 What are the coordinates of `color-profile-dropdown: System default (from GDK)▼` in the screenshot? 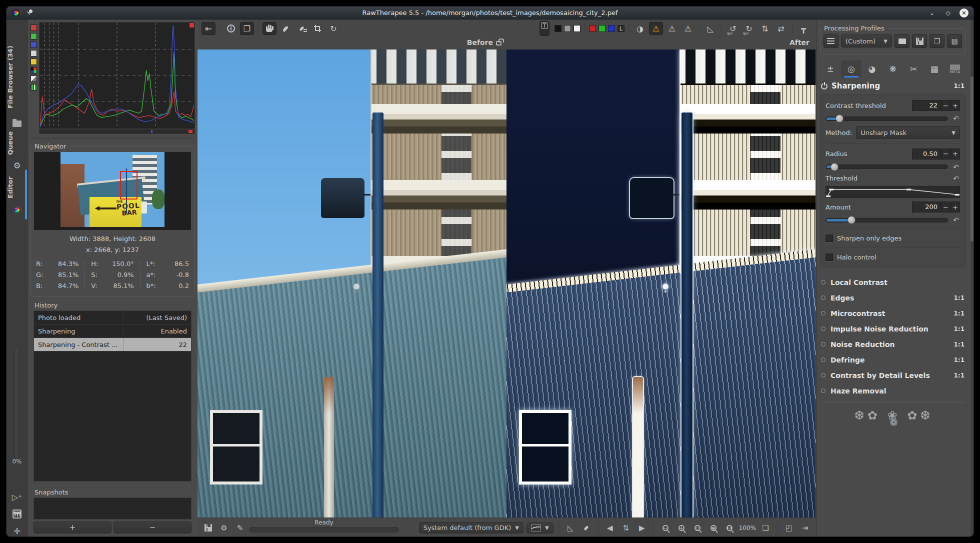 It's located at (471, 528).